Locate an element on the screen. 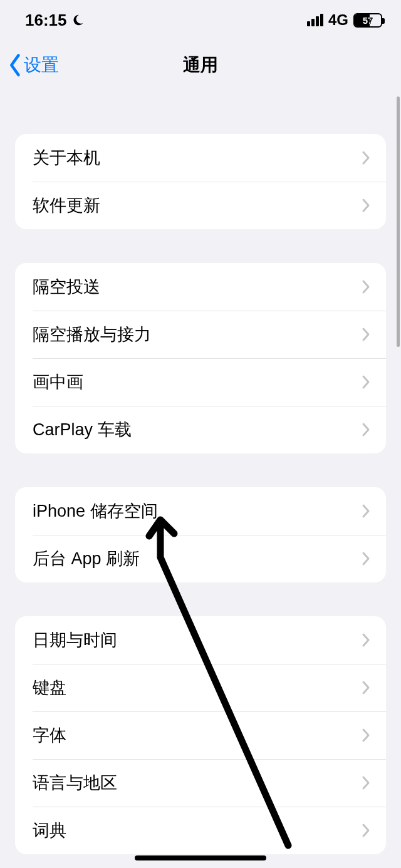 This screenshot has height=868, width=401. status-time: 16:15 is located at coordinates (46, 20).